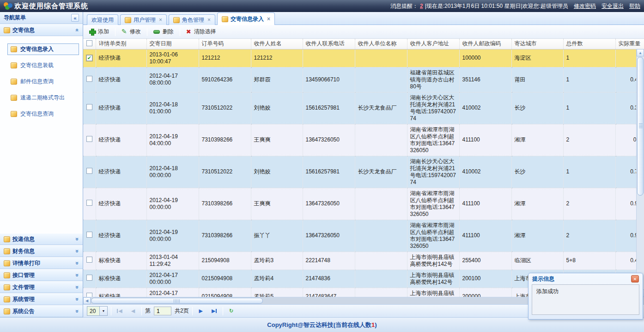  Describe the element at coordinates (329, 44) in the screenshot. I see `column-header-5: 收件人联系电话` at that location.